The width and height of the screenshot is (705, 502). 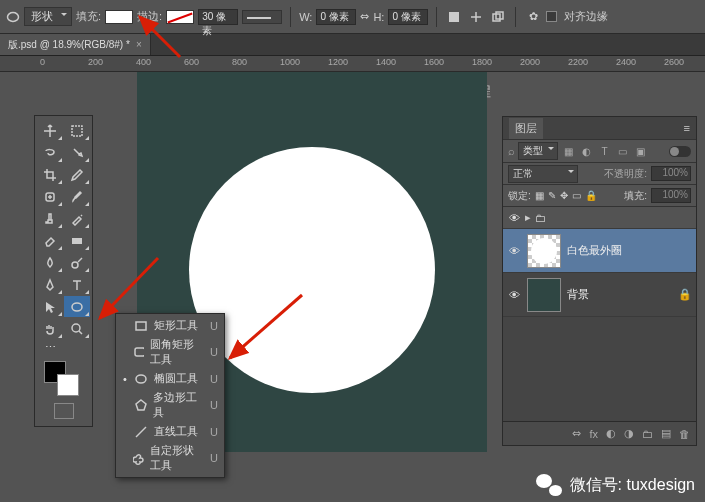 I want to click on gear-icon: ✿, so click(x=533, y=17).